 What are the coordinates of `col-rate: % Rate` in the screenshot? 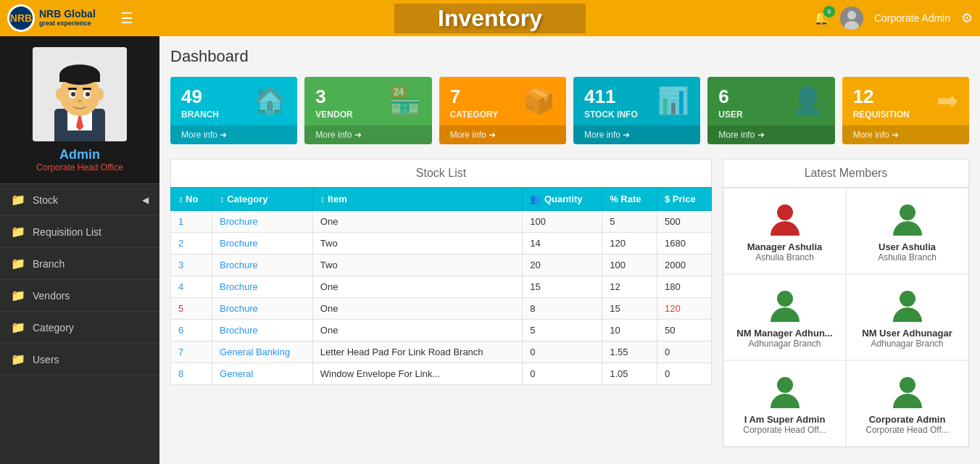 It's located at (630, 199).